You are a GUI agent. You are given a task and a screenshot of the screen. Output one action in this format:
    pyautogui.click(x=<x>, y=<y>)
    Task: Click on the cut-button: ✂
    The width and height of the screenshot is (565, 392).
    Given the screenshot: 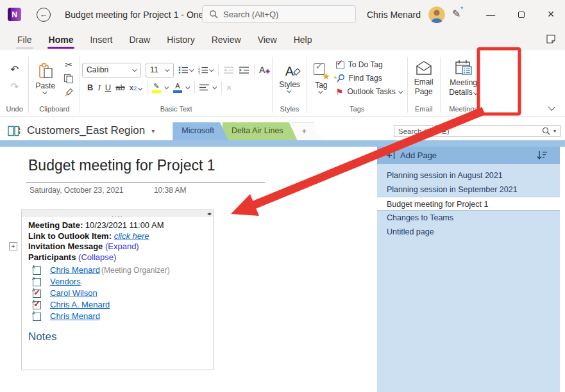 What is the action you would take?
    pyautogui.click(x=69, y=65)
    